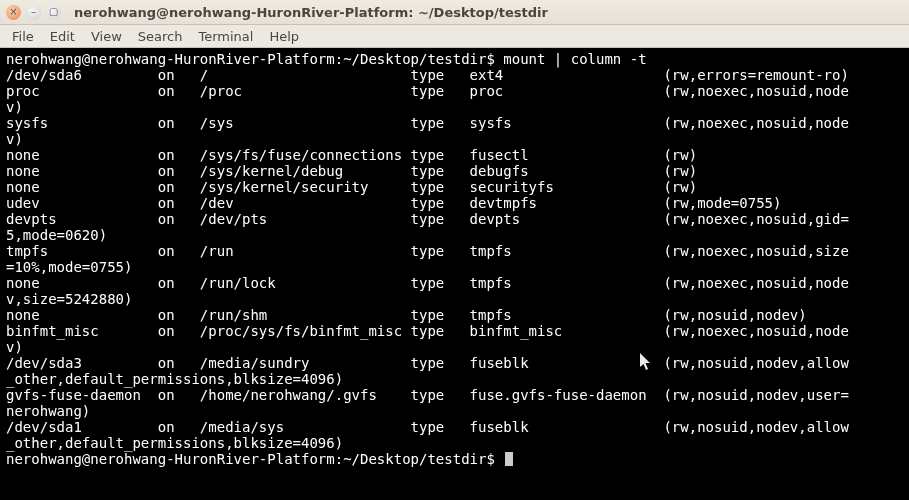 This screenshot has width=909, height=500. Describe the element at coordinates (311, 12) in the screenshot. I see `window-title: nerohwang@nerohwang-HuronRiver-Platform:…` at that location.